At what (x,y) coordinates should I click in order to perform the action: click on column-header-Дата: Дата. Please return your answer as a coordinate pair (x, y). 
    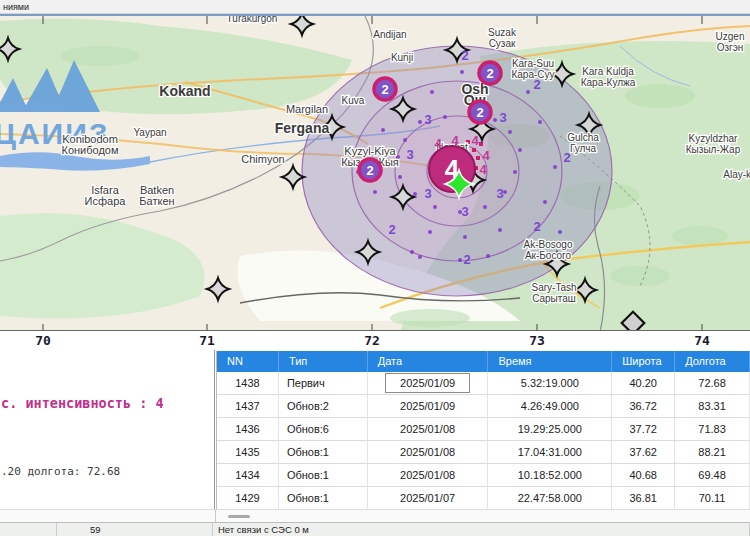
    Looking at the image, I should click on (428, 362).